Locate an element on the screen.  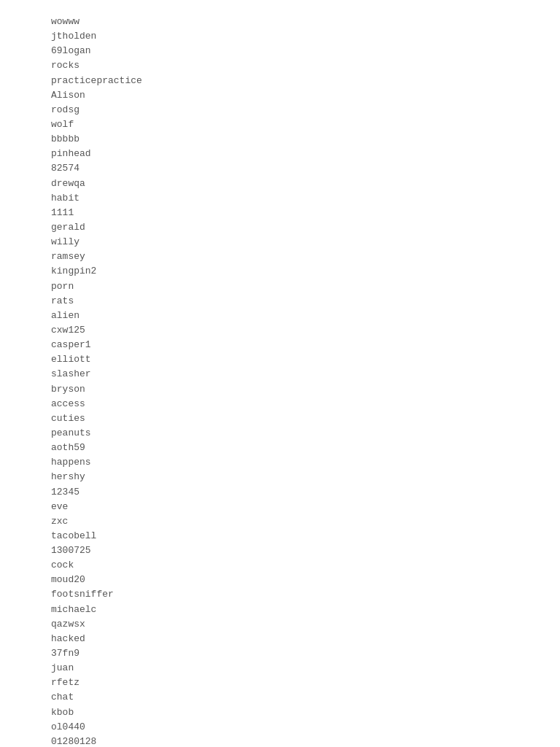
list-item: footsniffer is located at coordinates (280, 595).